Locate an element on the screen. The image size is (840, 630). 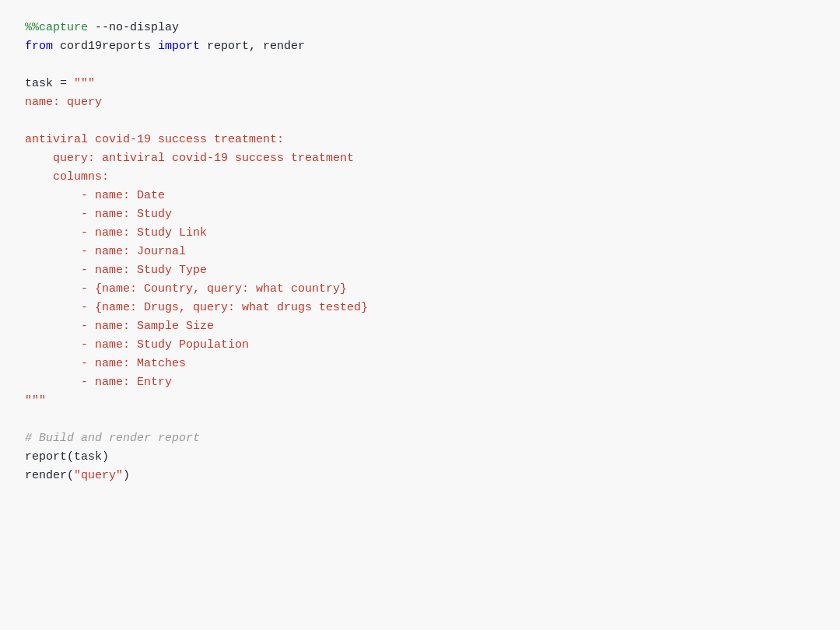
code-token: ) is located at coordinates (126, 476).